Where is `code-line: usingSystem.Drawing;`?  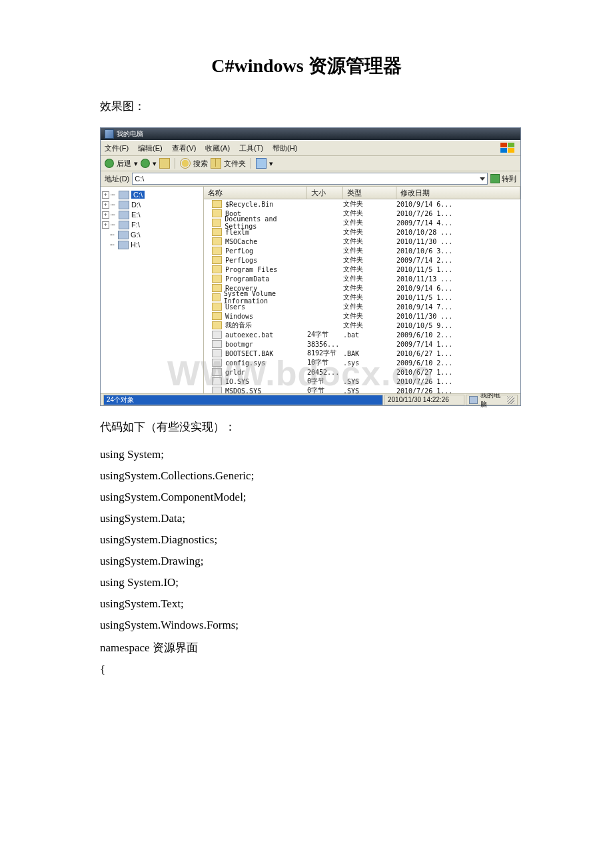
code-line: usingSystem.Drawing; is located at coordinates (306, 561).